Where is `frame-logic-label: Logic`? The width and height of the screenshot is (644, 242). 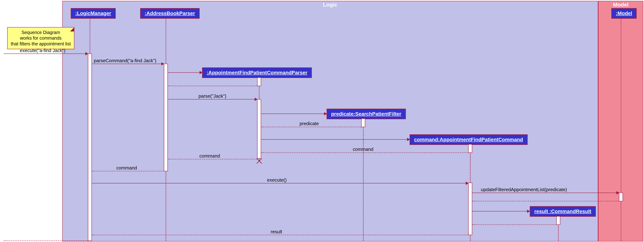
frame-logic-label: Logic is located at coordinates (330, 5).